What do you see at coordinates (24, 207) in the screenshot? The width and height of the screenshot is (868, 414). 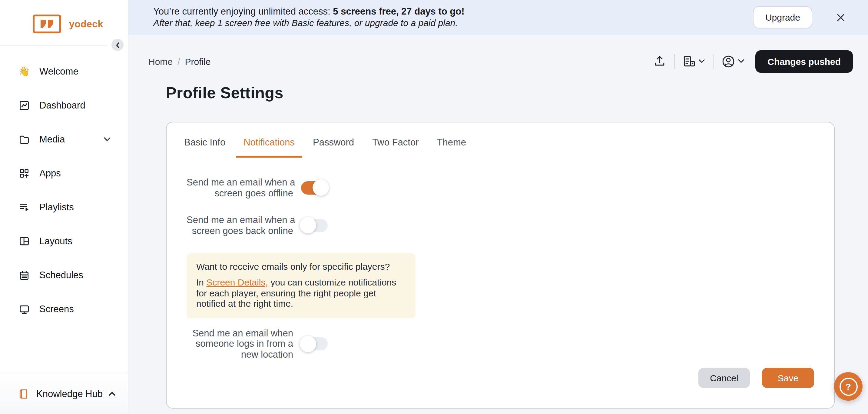 I see `playlists-icon` at bounding box center [24, 207].